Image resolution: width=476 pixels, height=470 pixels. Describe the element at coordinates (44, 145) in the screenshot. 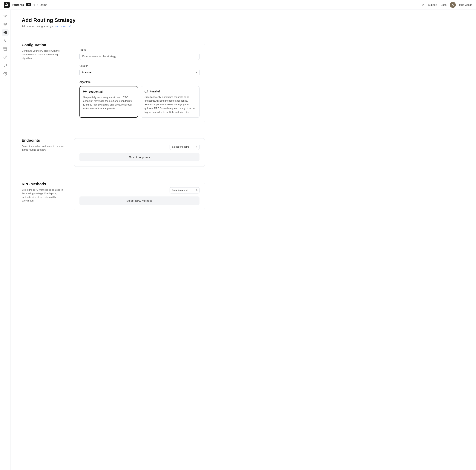

I see `endpoints-left: Endpoints Select the desired endpoints t…` at that location.